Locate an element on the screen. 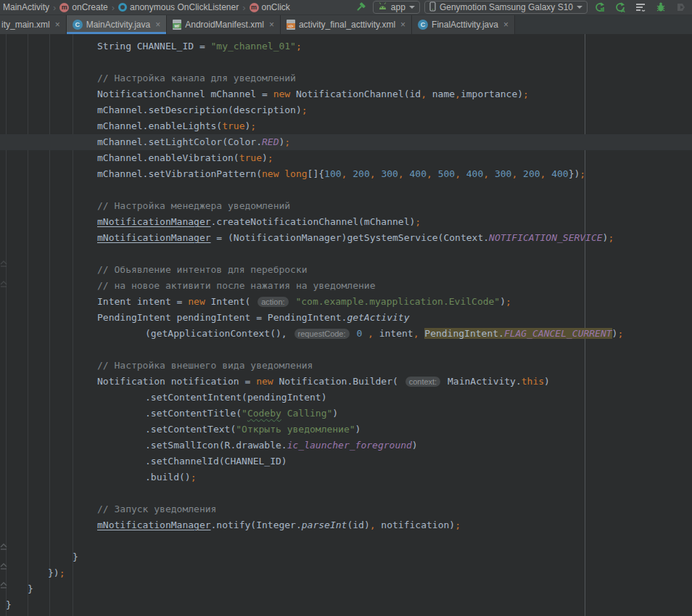  apply-changes-restart-button is located at coordinates (600, 7).